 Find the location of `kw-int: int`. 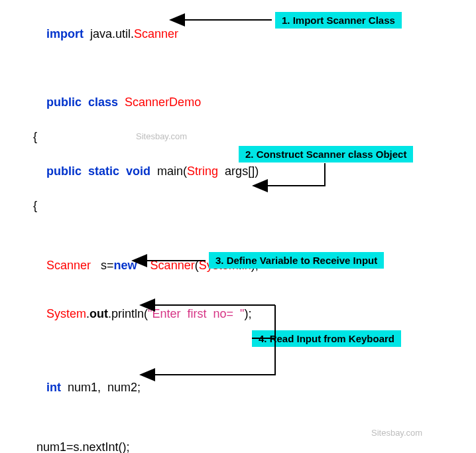

kw-int: int is located at coordinates (54, 387).